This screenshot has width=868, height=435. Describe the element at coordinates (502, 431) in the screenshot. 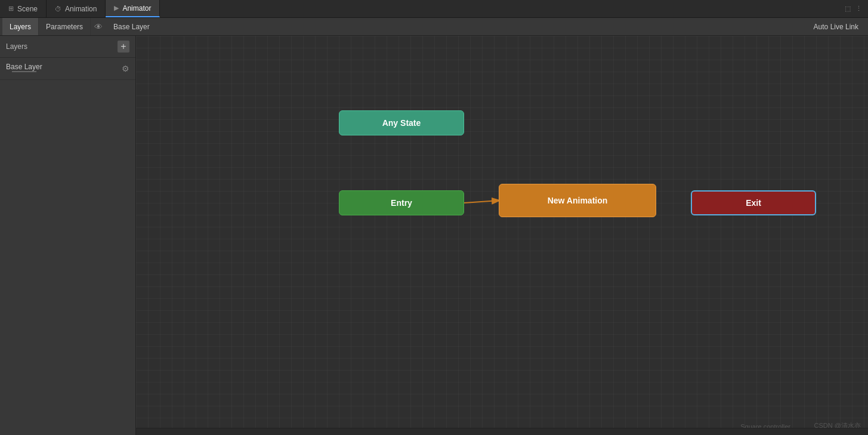

I see `bottom-scrollbar` at that location.